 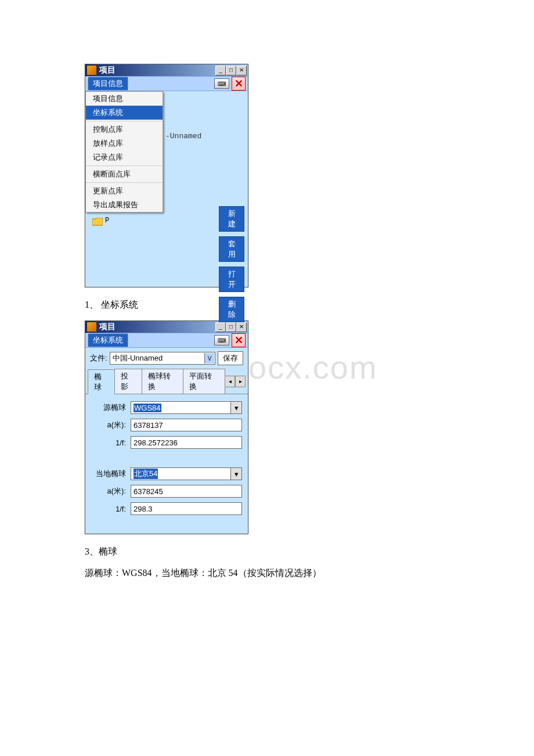 What do you see at coordinates (124, 191) in the screenshot?
I see `menu-item-update: 更新点库` at bounding box center [124, 191].